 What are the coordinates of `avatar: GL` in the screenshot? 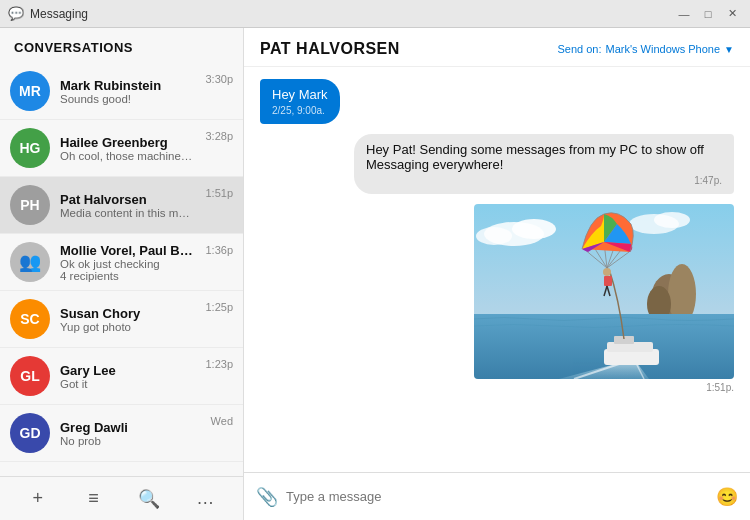 It's located at (30, 376).